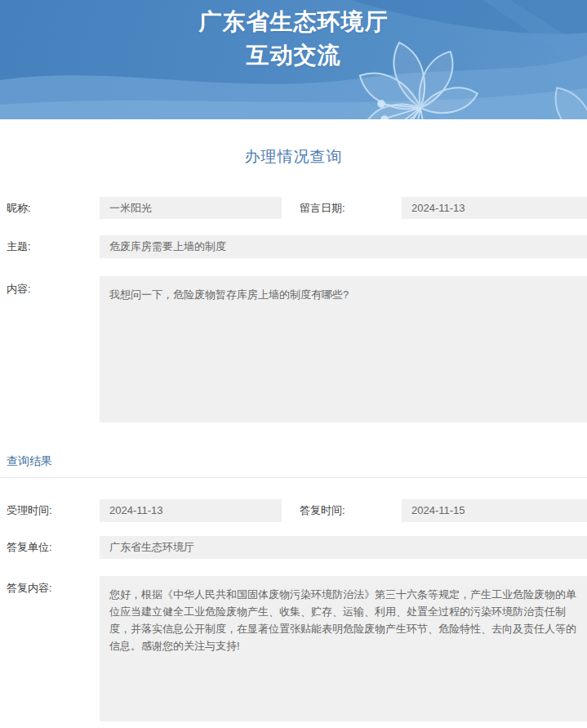 The width and height of the screenshot is (587, 728). I want to click on reply-org-label: 答复单位:, so click(29, 547).